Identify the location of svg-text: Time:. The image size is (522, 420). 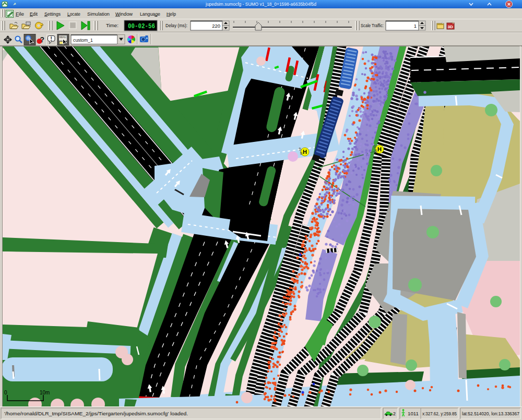
(112, 25).